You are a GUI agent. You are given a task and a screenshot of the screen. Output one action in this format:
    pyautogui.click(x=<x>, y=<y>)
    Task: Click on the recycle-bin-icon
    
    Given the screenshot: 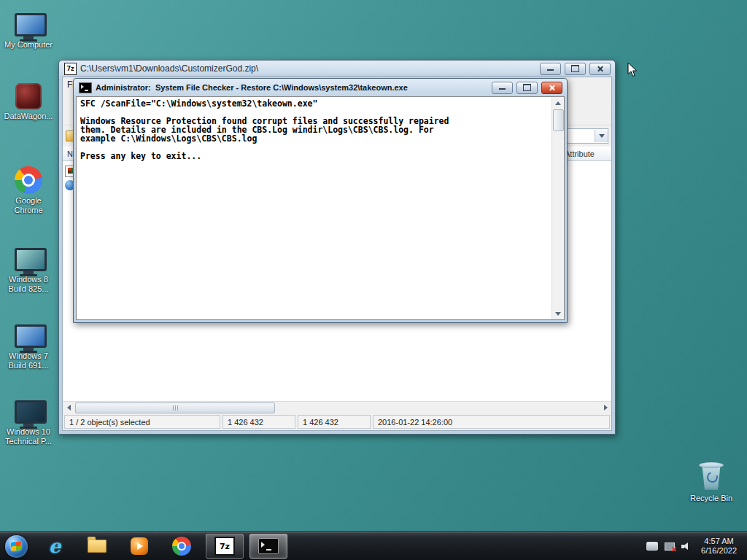 What is the action you would take?
    pyautogui.click(x=711, y=476)
    